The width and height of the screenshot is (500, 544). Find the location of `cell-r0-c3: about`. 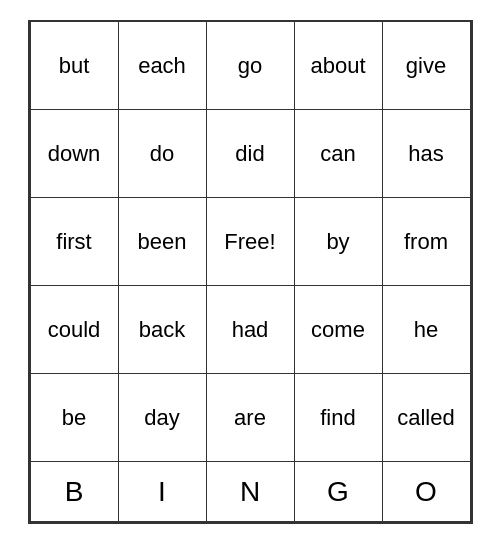

cell-r0-c3: about is located at coordinates (338, 66).